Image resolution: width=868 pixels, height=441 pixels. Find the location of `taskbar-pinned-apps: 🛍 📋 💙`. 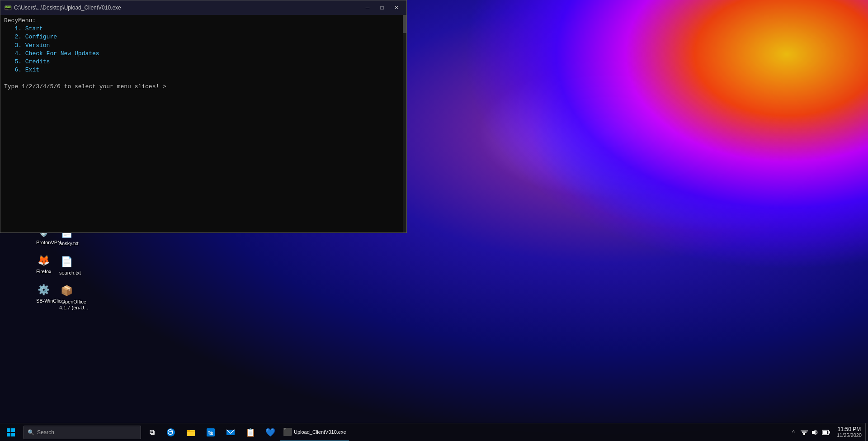

taskbar-pinned-apps: 🛍 📋 💙 is located at coordinates (221, 432).